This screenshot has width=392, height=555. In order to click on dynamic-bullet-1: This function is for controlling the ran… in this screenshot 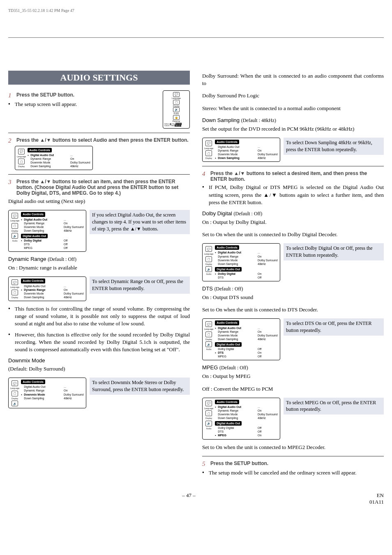, I will do `click(102, 316)`.